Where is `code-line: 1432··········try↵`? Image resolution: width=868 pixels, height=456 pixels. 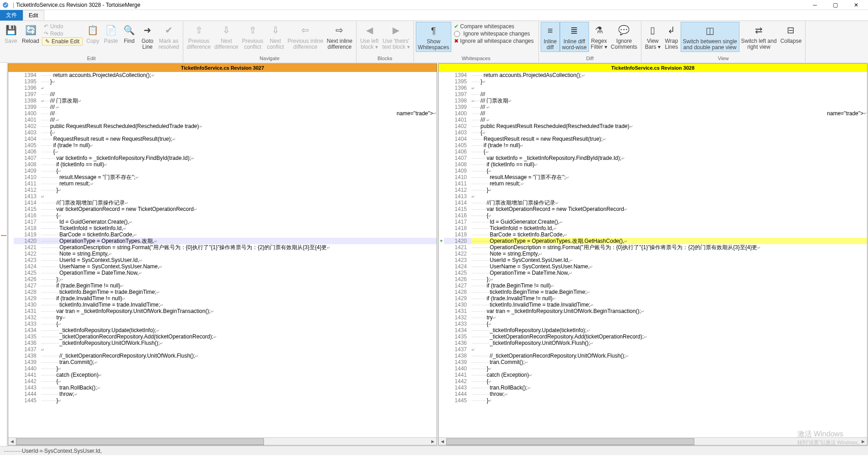 code-line: 1432··········try↵ is located at coordinates (222, 318).